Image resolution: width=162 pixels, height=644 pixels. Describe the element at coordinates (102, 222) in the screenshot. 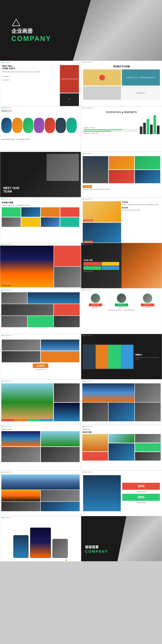

I see `lorem-imgs: LOREM IPSUM LOREM IPSUM` at that location.